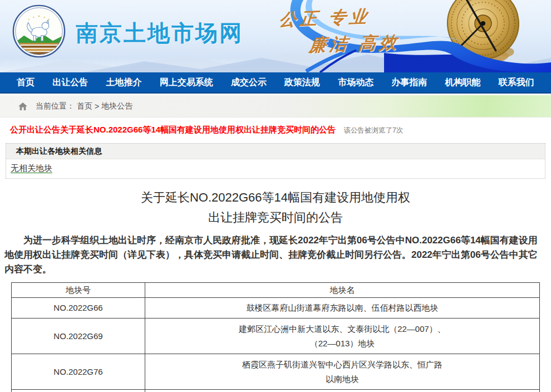 The image size is (551, 392). Describe the element at coordinates (39, 31) in the screenshot. I see `site-logo-icon` at that location.